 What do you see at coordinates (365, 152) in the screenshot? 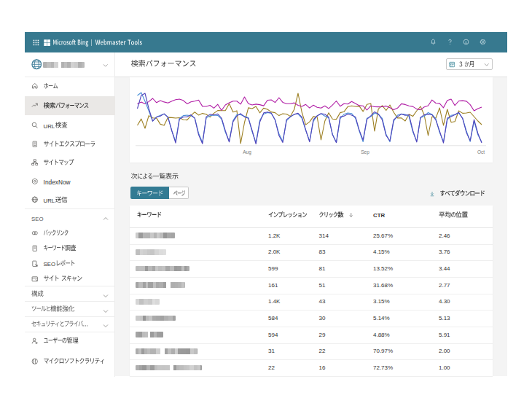
I see `svg-text: Sep` at bounding box center [365, 152].